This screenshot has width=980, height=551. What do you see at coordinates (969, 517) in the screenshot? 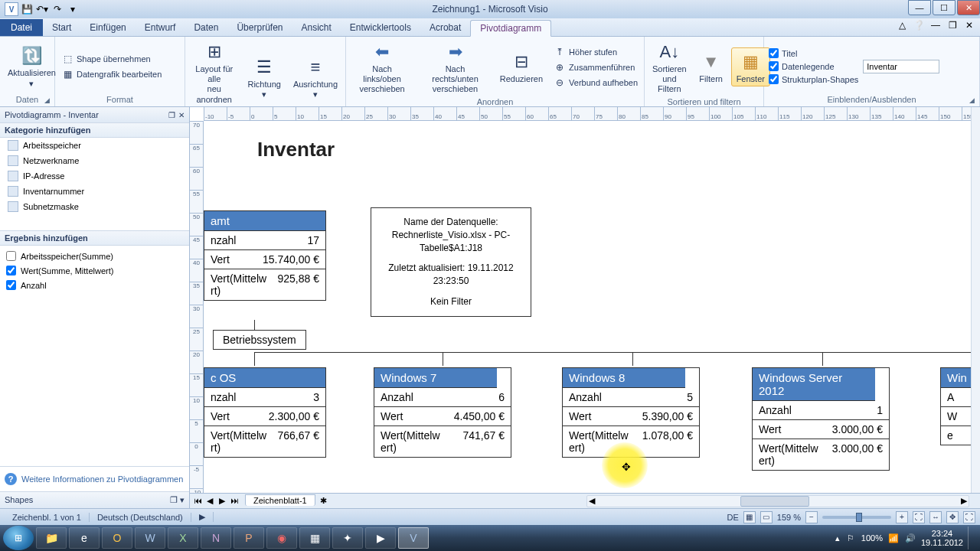
I see `fullscreen-icon: ⛶` at bounding box center [969, 517].